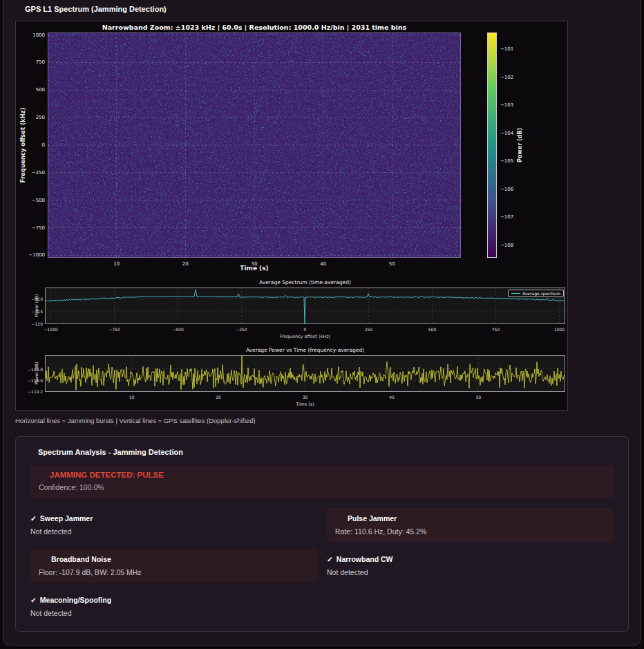  What do you see at coordinates (507, 133) in the screenshot?
I see `tick-label: −104` at bounding box center [507, 133].